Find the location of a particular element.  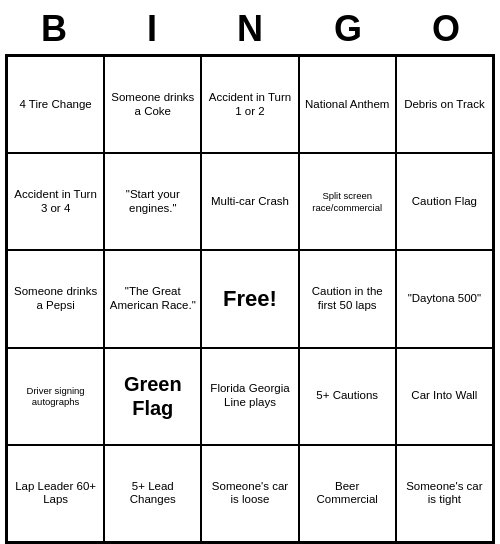

bingo-cell-20: Lap Leader 60+ Laps is located at coordinates (56, 494).